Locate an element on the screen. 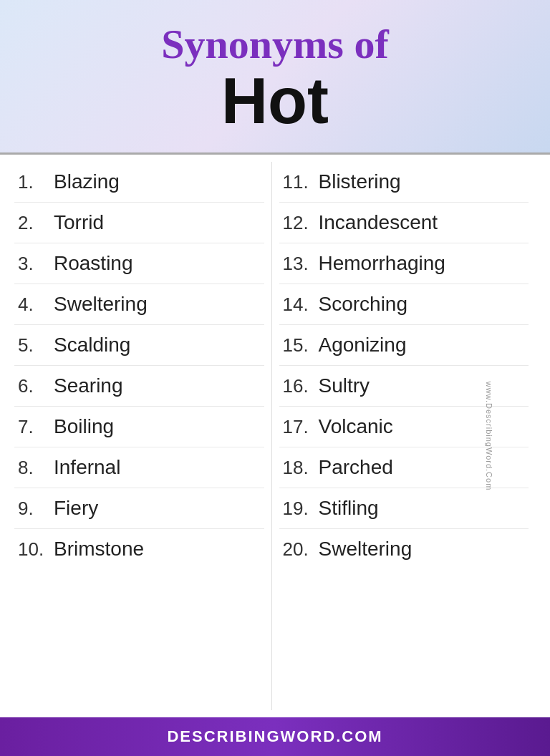 This screenshot has width=550, height=756. item-number: 2. is located at coordinates (36, 223).